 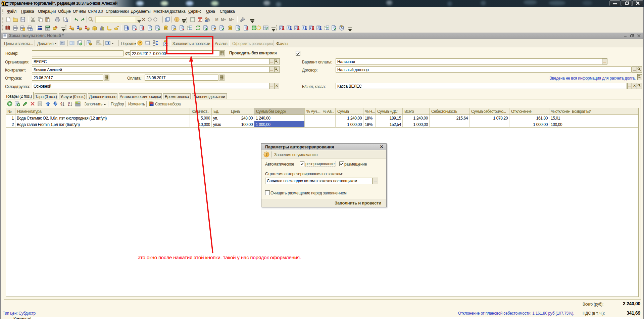 What do you see at coordinates (224, 19) in the screenshot?
I see `svg-text: M+` at bounding box center [224, 19].